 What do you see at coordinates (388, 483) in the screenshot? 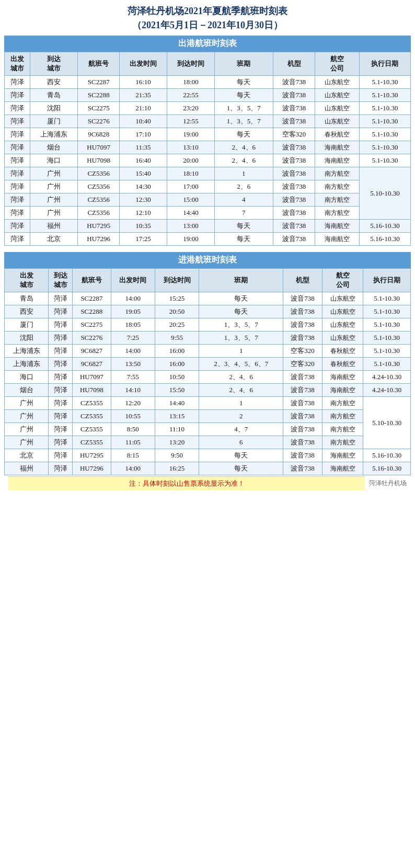
I see `watermark-text: 菏泽牡丹机场` at bounding box center [388, 483].